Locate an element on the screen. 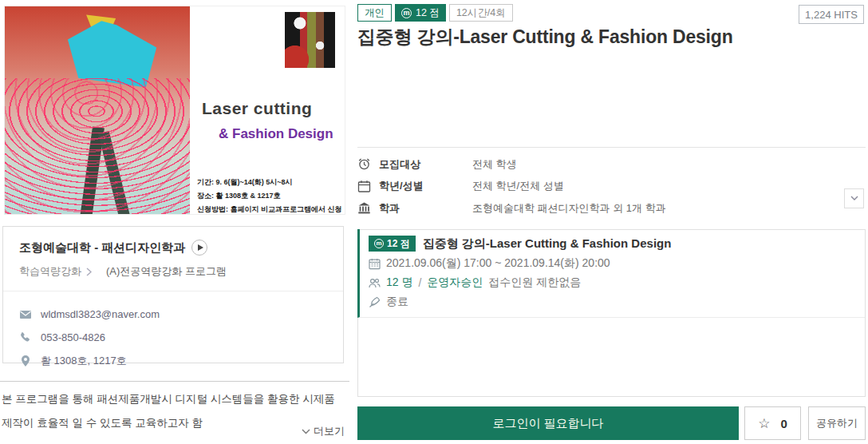 The image size is (868, 444). favorite-count: 0 is located at coordinates (783, 423).